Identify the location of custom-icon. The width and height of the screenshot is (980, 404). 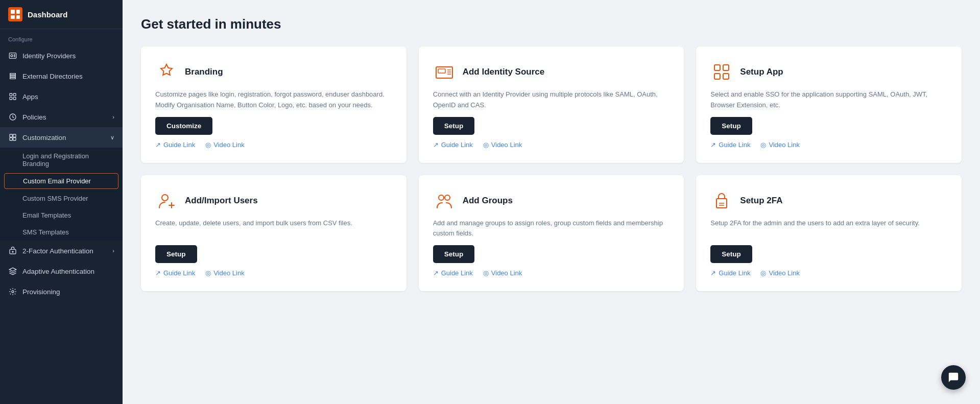
(13, 137).